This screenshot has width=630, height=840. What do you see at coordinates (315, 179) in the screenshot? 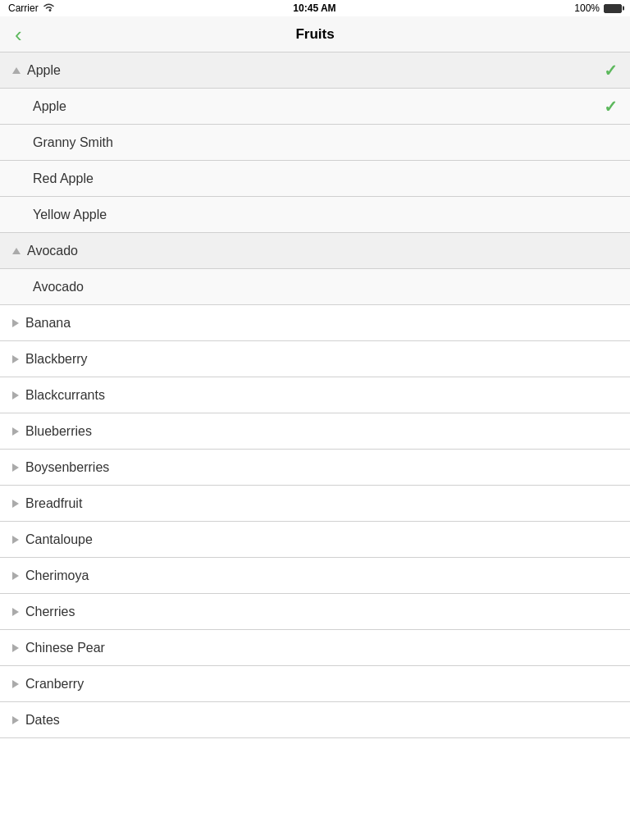
I see `sub-item-apple-2: Red Apple` at bounding box center [315, 179].